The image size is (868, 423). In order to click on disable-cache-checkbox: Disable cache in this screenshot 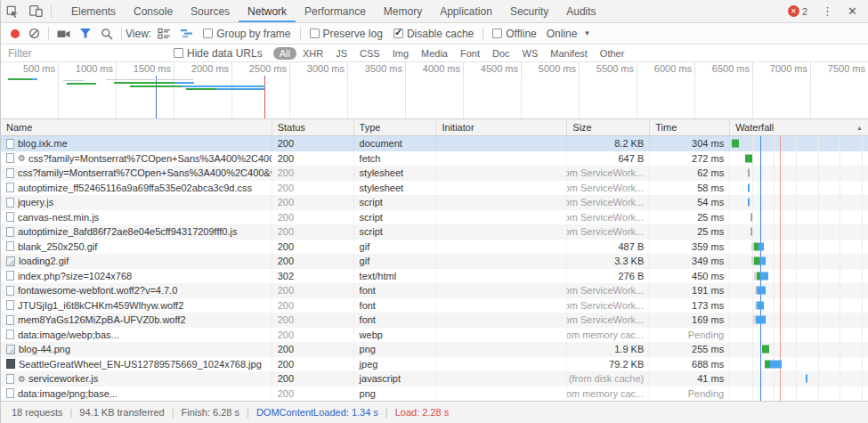, I will do `click(434, 34)`.